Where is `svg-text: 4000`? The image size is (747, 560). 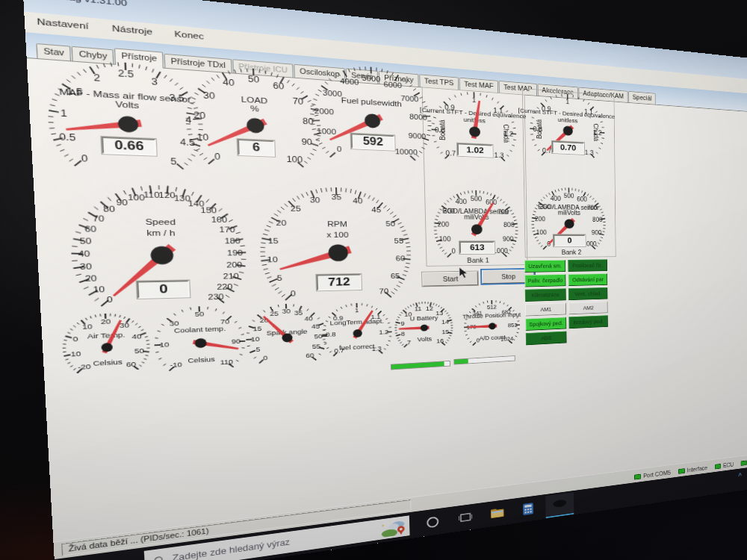
svg-text: 4000 is located at coordinates (350, 82).